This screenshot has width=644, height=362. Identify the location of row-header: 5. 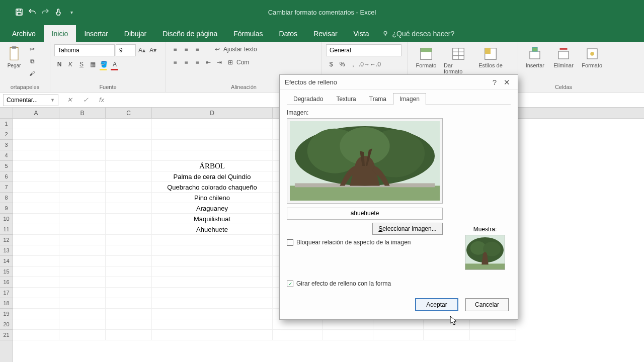
(6, 166).